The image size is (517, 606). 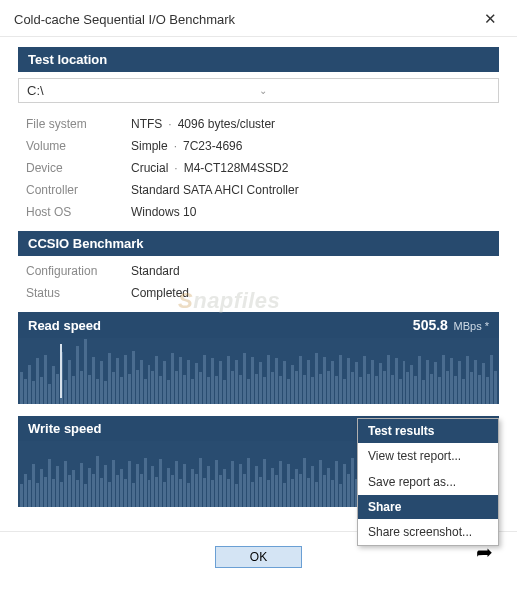 I want to click on drive-select: C:\ ⌄, so click(x=258, y=90).